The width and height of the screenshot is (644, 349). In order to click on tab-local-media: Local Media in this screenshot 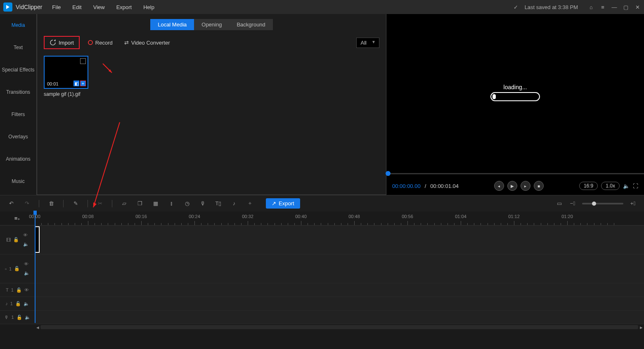, I will do `click(172, 25)`.